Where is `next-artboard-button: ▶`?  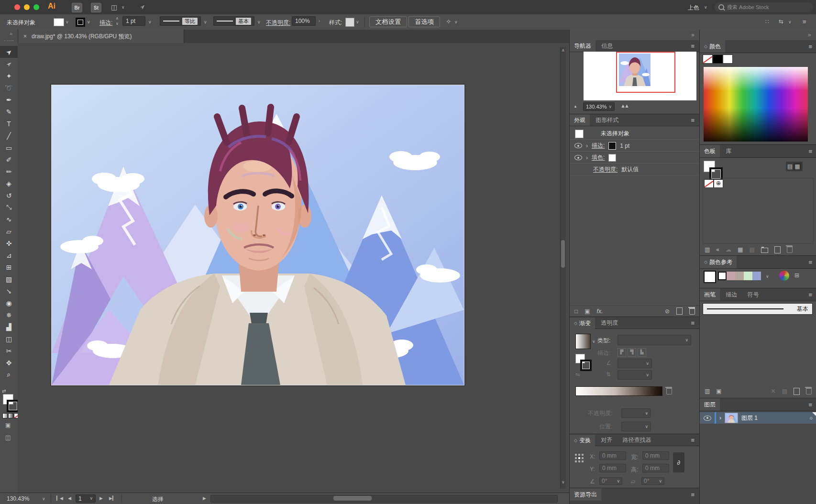
next-artboard-button: ▶ is located at coordinates (101, 498).